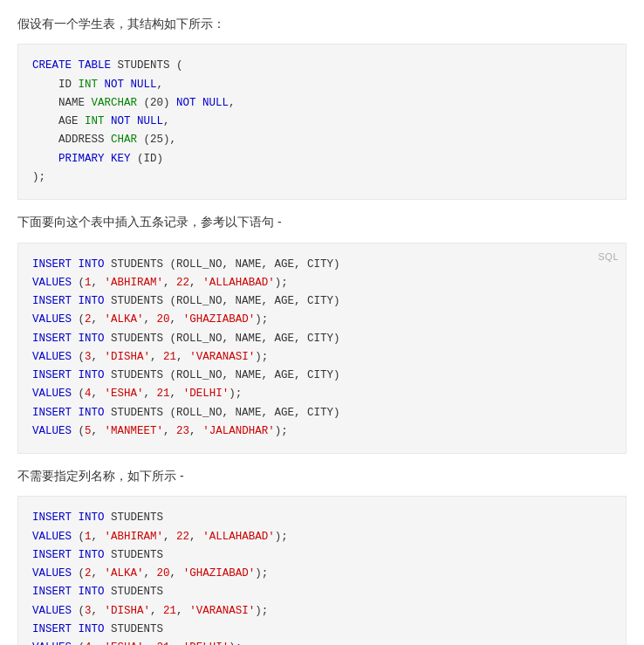  Describe the element at coordinates (322, 395) in the screenshot. I see `insert-line-8: VALUES (4, 'ESHA', 21, 'DELHI');` at that location.